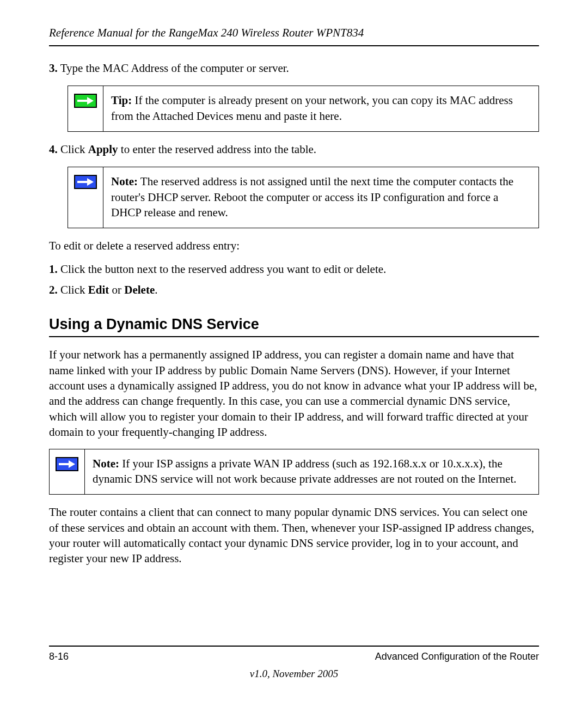 This screenshot has width=588, height=706. Describe the element at coordinates (294, 36) in the screenshot. I see `running-header: Reference Manual for the RangeMax 240 Wi…` at that location.